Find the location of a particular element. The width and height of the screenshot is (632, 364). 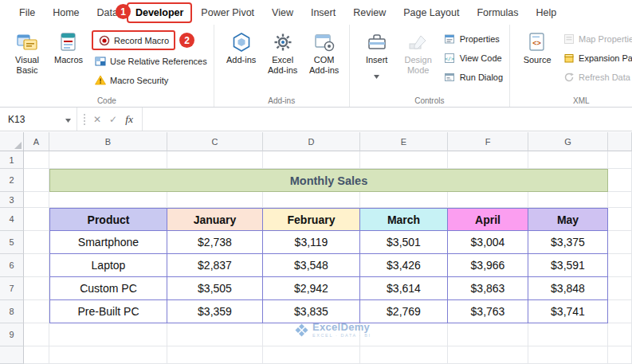

cell-A3 is located at coordinates (37, 200).